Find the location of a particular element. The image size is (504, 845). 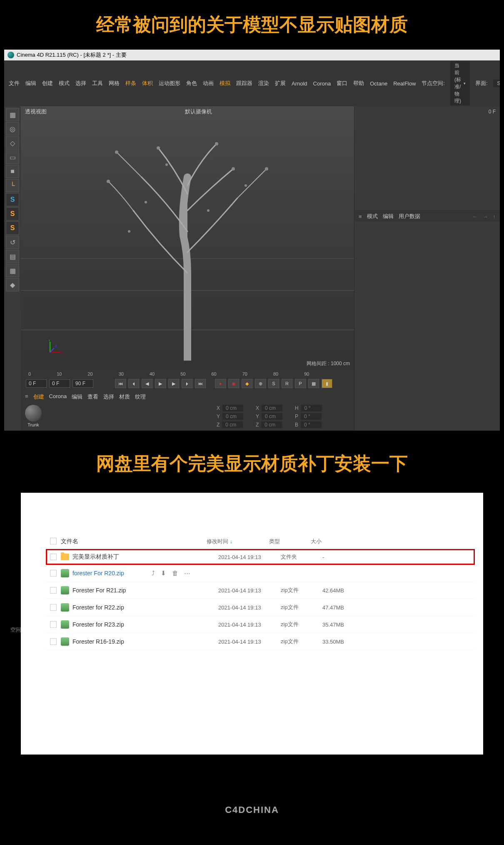

timeline-ruler: 0102030405060708090 is located at coordinates (187, 374).